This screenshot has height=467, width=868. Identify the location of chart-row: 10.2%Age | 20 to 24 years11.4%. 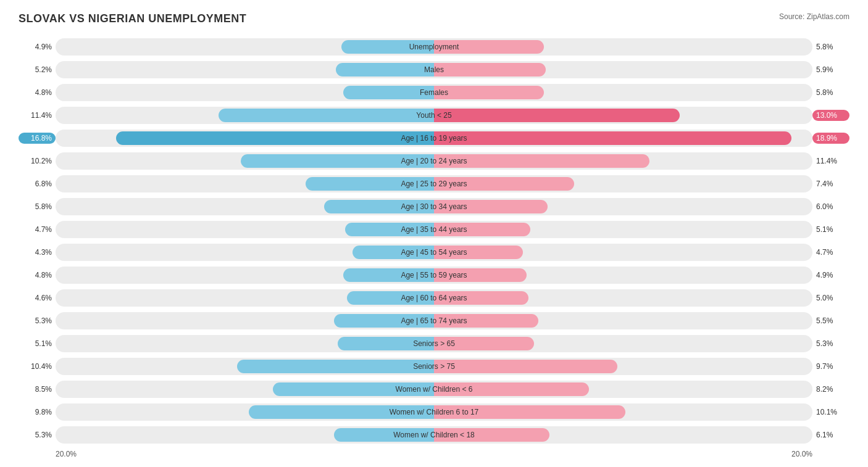
(434, 161).